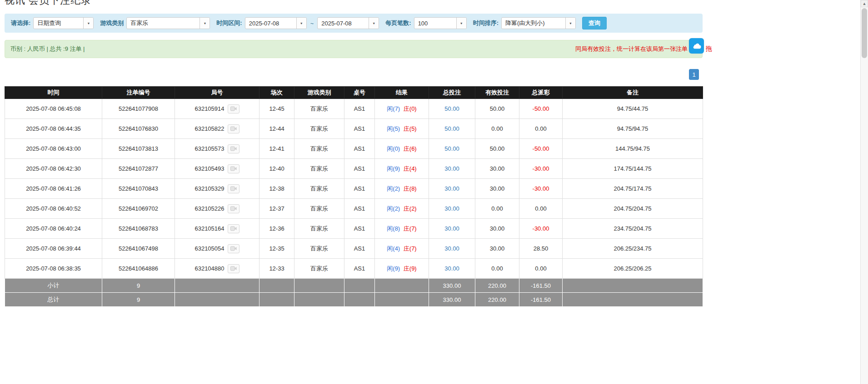 This screenshot has width=868, height=384. I want to click on cell-bet-id: 522641068783, so click(139, 229).